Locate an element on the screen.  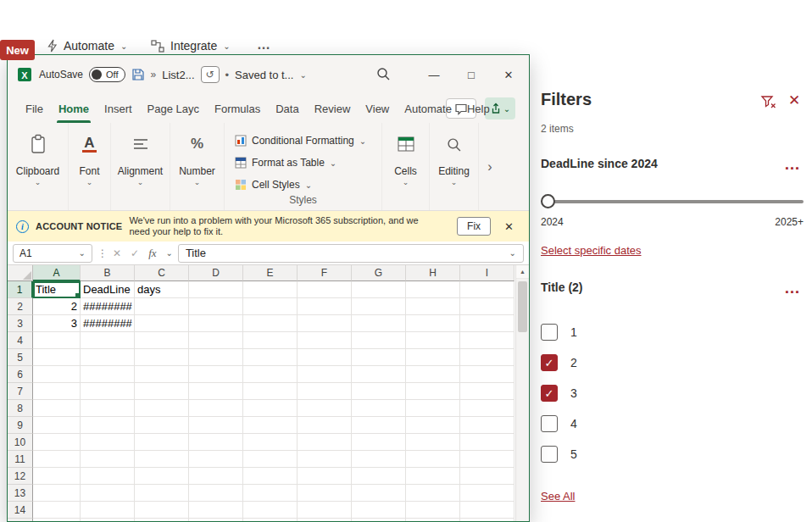
cell-G6 is located at coordinates (379, 375).